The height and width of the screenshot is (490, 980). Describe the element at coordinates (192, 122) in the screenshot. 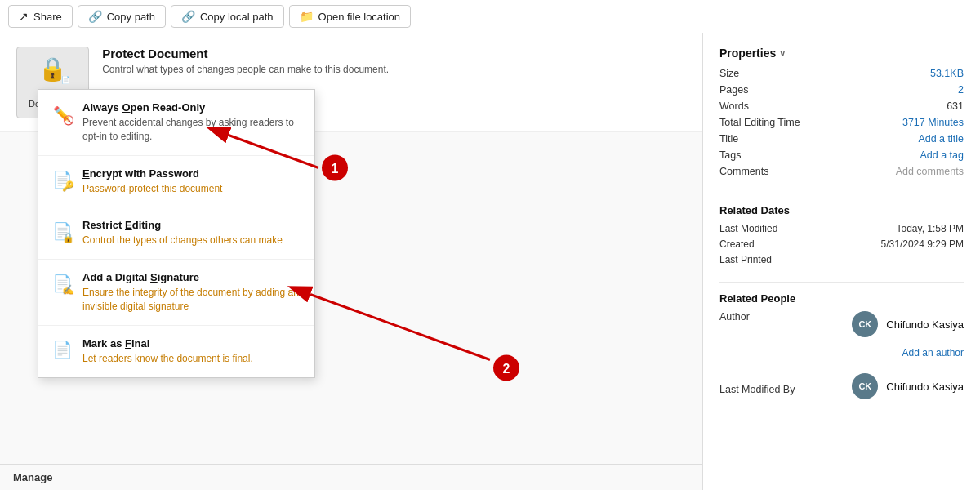

I see `always-open-read-only-text: Always Open Read-Only Prevent accidental…` at that location.